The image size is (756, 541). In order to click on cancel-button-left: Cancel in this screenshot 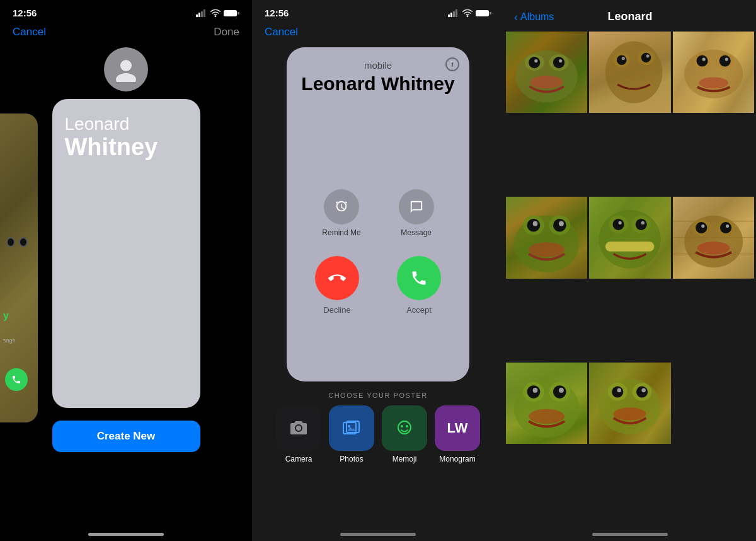, I will do `click(29, 32)`.